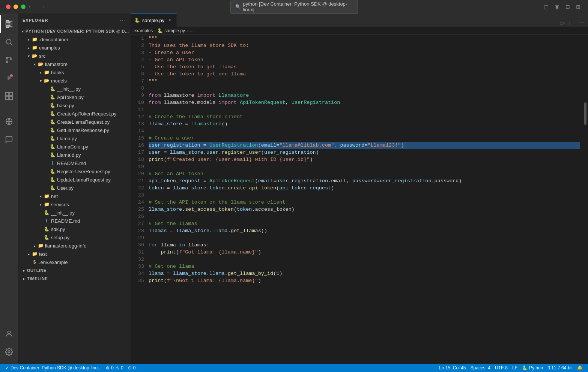 The image size is (588, 372). I want to click on status-encoding: UTF-8, so click(501, 368).